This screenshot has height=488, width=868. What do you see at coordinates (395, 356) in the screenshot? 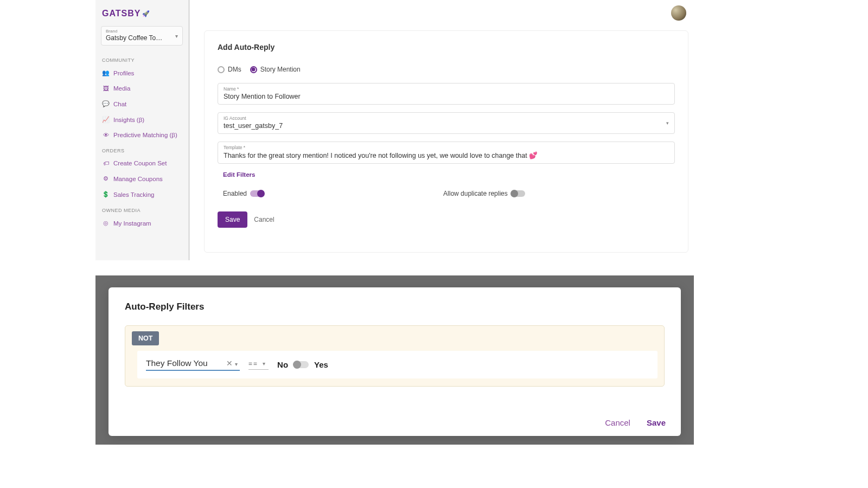
I see `filter-group: NOT They Follow You ✕ ▾ == ▾ No Yes` at bounding box center [395, 356].